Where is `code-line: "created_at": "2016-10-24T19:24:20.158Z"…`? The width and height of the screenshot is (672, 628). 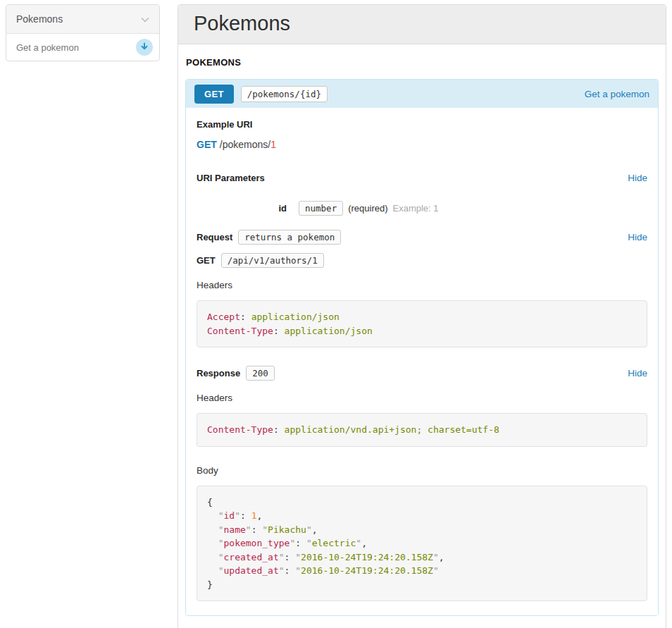
code-line: "created_at": "2016-10-24T19:24:20.158Z"… is located at coordinates (422, 558).